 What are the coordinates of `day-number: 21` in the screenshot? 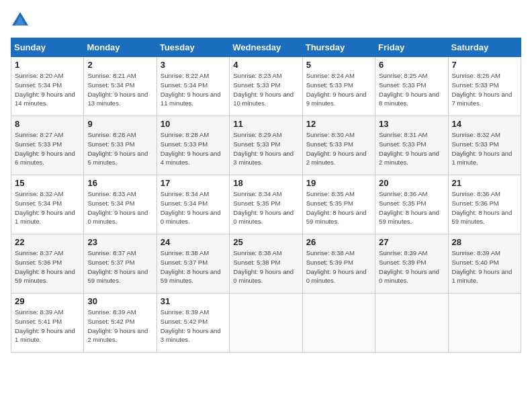 It's located at (485, 183).